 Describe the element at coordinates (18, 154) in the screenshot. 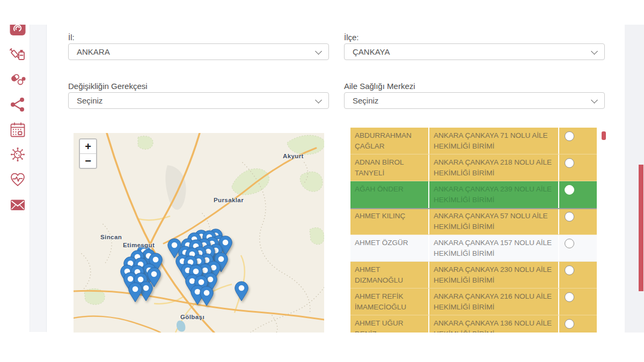

I see `virus-icon` at that location.